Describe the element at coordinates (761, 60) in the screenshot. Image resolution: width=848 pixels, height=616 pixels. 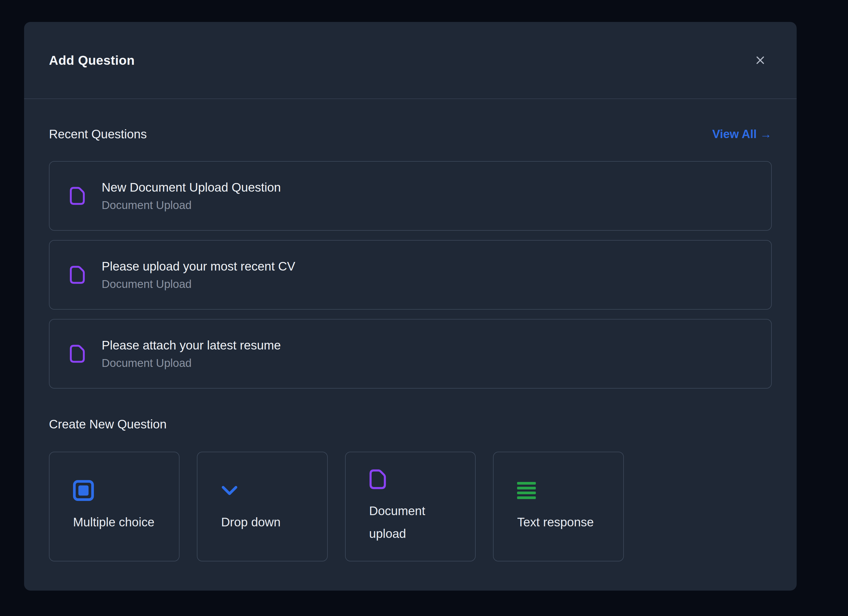
I see `close-icon` at that location.